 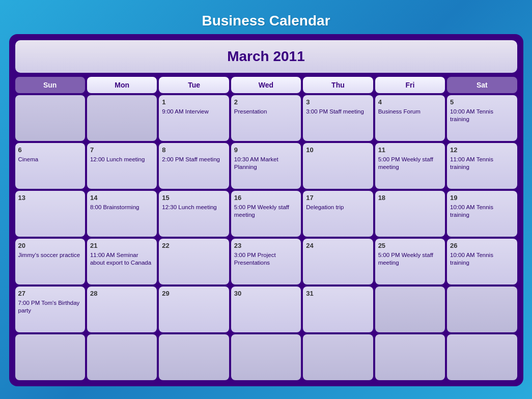 I want to click on day-cell-31: 31, so click(x=338, y=309).